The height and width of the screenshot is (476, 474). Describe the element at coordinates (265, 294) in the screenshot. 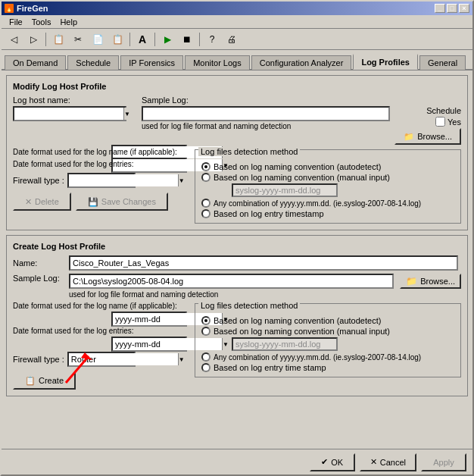

I see `sample-log-desc-create: used for log file format and naming dete…` at that location.